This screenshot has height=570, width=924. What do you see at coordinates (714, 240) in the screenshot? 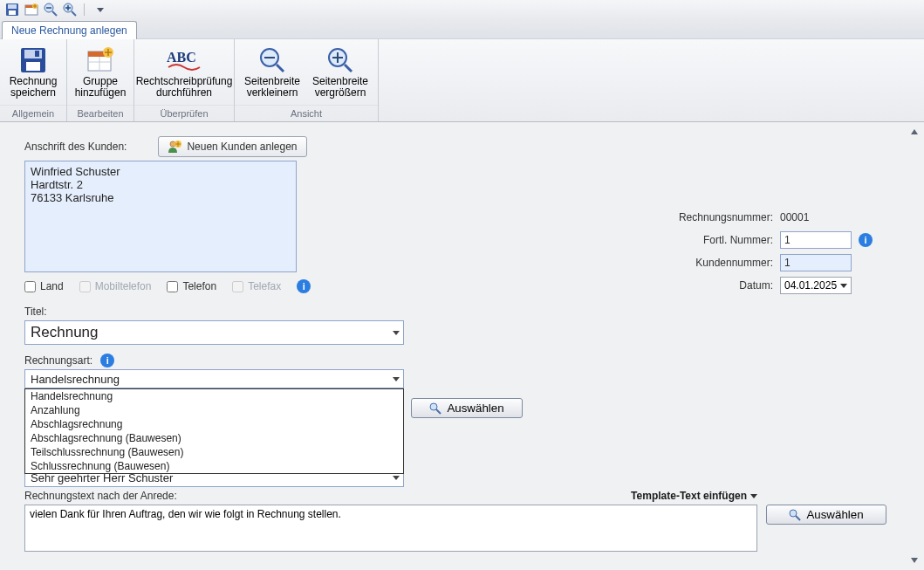
I see `sequential-number-label: Fortl. Nummer:` at bounding box center [714, 240].